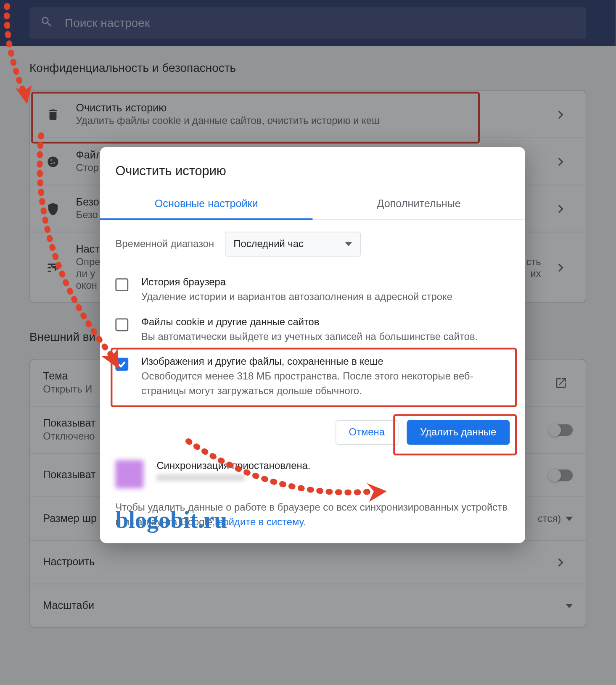 This screenshot has height=685, width=616. What do you see at coordinates (419, 204) in the screenshot?
I see `tab-advanced: Дополнительные` at bounding box center [419, 204].